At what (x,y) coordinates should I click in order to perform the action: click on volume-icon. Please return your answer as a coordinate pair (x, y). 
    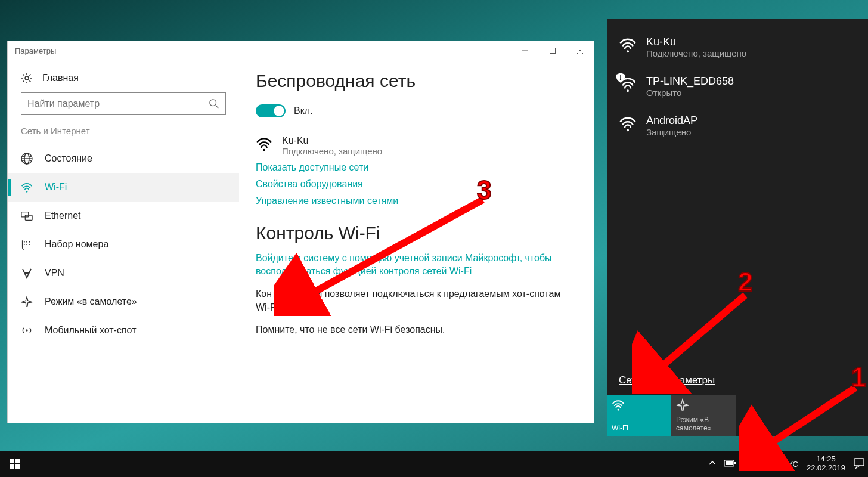
    Looking at the image, I should click on (769, 464).